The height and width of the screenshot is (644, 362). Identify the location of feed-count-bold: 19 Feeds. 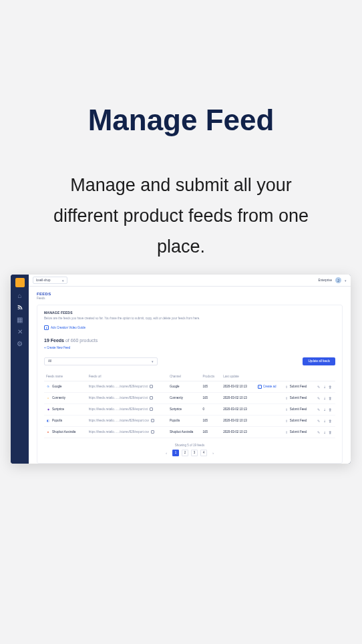
(54, 341).